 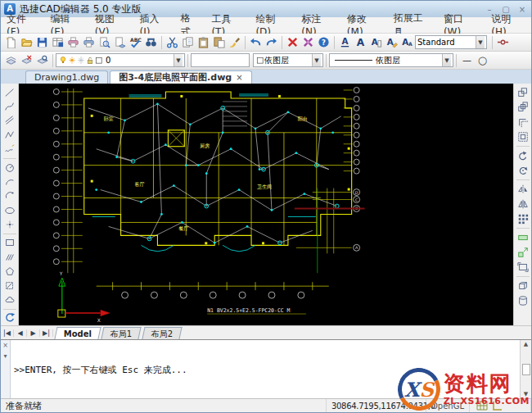 I want to click on scroll-down-icon: ▼, so click(x=525, y=394).